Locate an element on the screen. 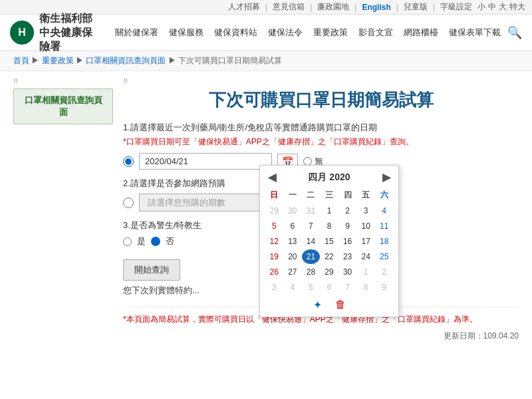  nav-services: 健保服務 is located at coordinates (186, 33).